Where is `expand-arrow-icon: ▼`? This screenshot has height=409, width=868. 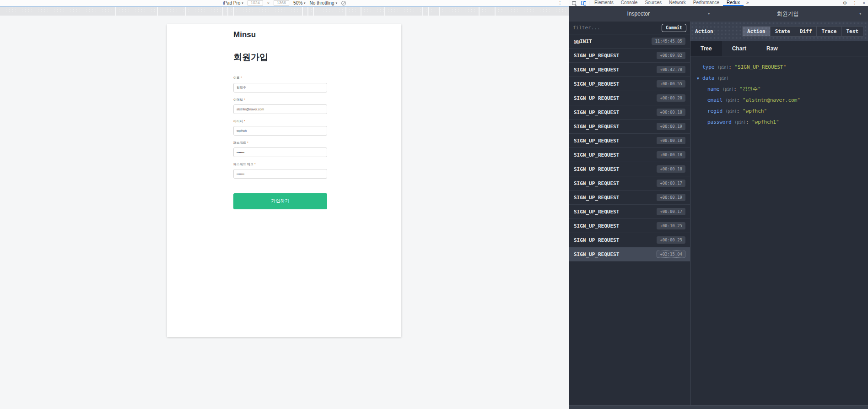
expand-arrow-icon: ▼ is located at coordinates (699, 79).